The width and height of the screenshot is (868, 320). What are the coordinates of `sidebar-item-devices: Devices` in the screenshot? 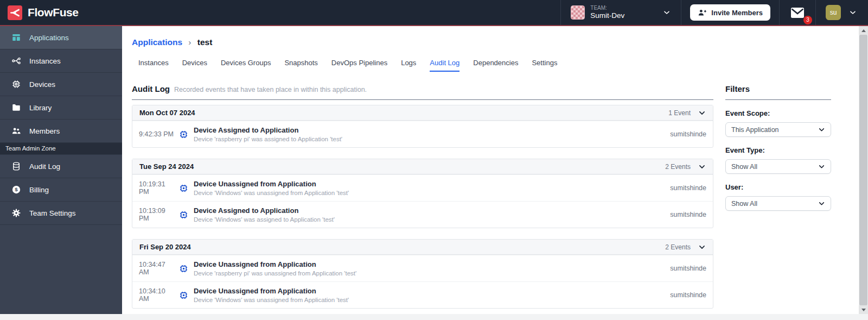 It's located at (61, 85).